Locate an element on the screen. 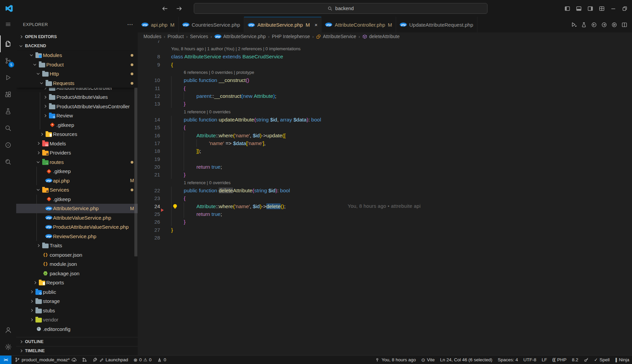 The image size is (632, 364). breadcrumb-item: Services is located at coordinates (199, 36).